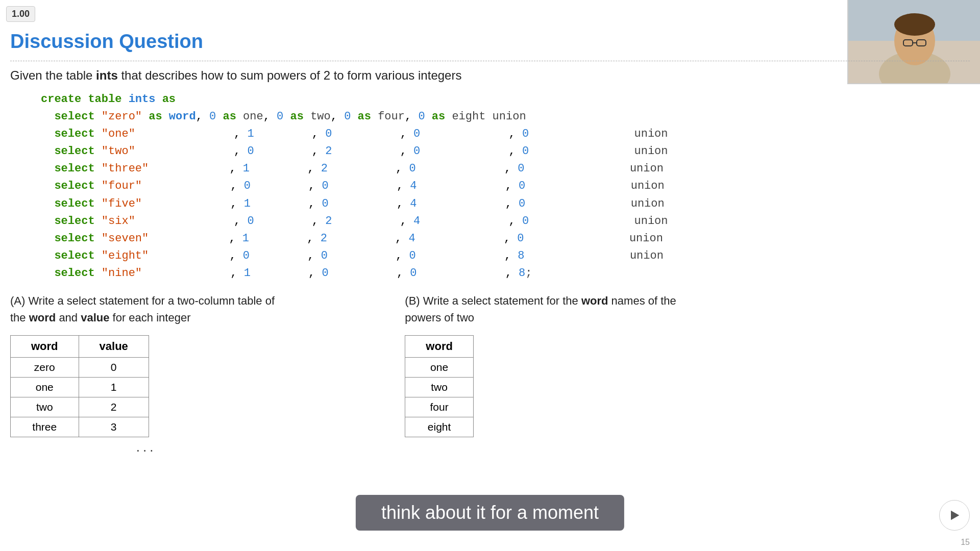  What do you see at coordinates (490, 76) in the screenshot?
I see `intro-paragraph: Given the table ints that describes how …` at bounding box center [490, 76].